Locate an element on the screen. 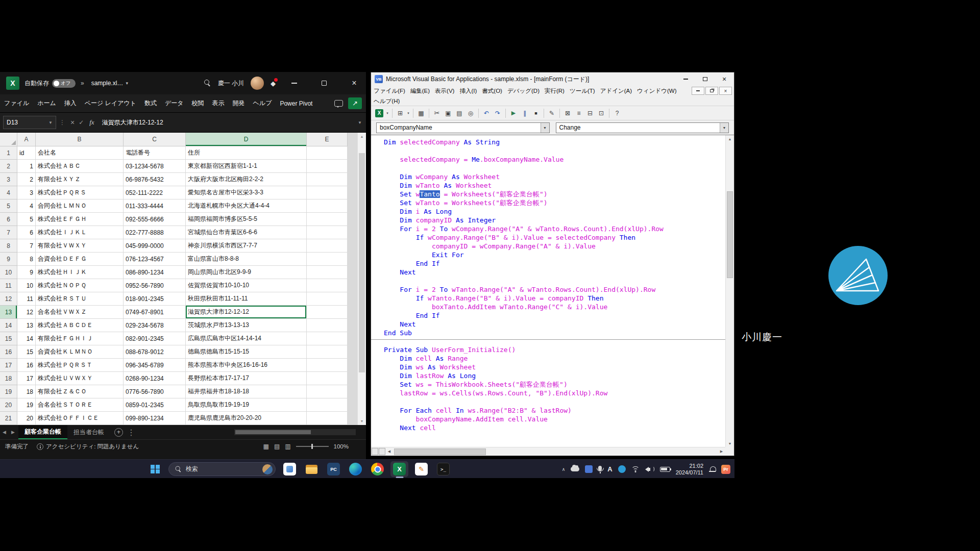  taskbar-app-pc: PC is located at coordinates (334, 469).